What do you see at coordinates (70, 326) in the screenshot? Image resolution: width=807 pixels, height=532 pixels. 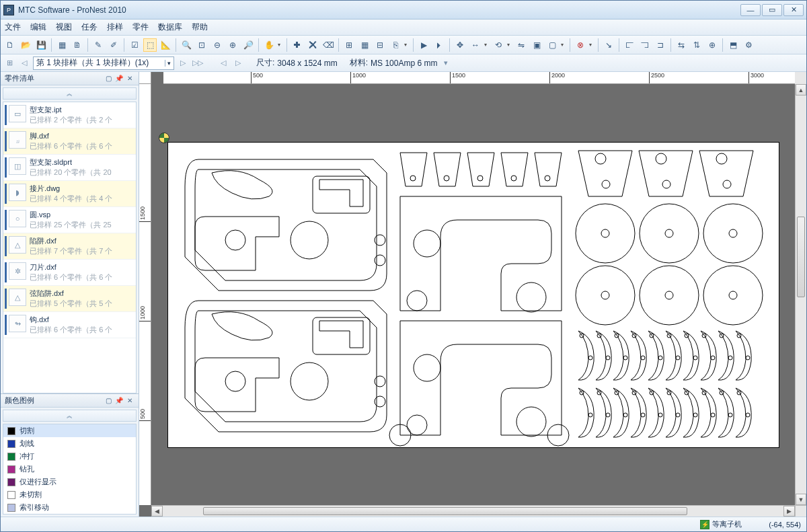 I see `part-item: ↬ 钩.dxf 已排样 6 个零件（共 6 个` at bounding box center [70, 326].